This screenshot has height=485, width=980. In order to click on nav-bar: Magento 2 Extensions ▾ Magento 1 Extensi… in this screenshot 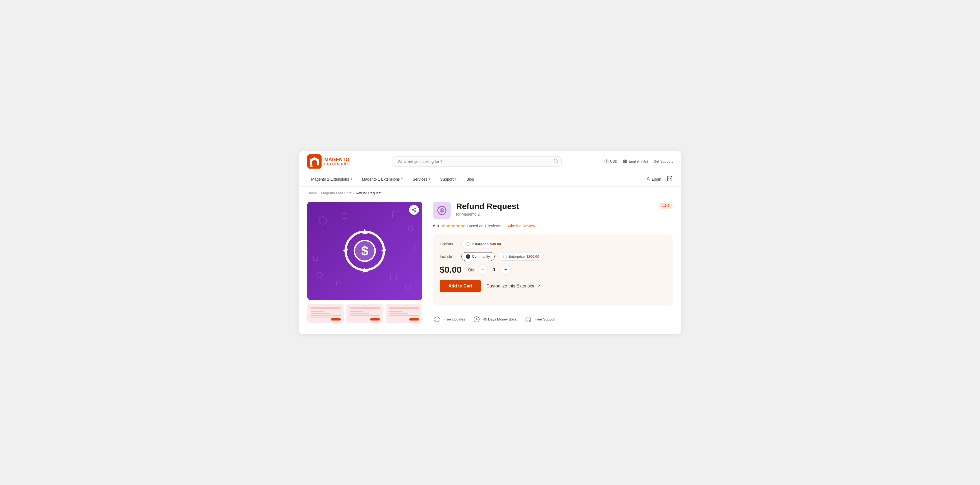, I will do `click(490, 179)`.